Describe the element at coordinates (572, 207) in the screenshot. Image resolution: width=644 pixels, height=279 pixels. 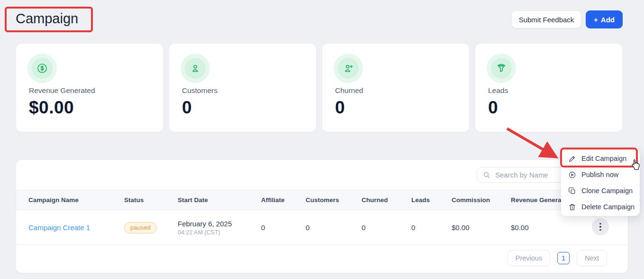
I see `trash-icon` at that location.